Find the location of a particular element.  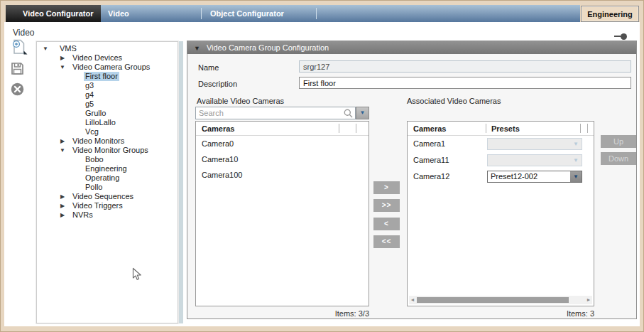

available-cameras-label: Available Video Cameras is located at coordinates (240, 101).